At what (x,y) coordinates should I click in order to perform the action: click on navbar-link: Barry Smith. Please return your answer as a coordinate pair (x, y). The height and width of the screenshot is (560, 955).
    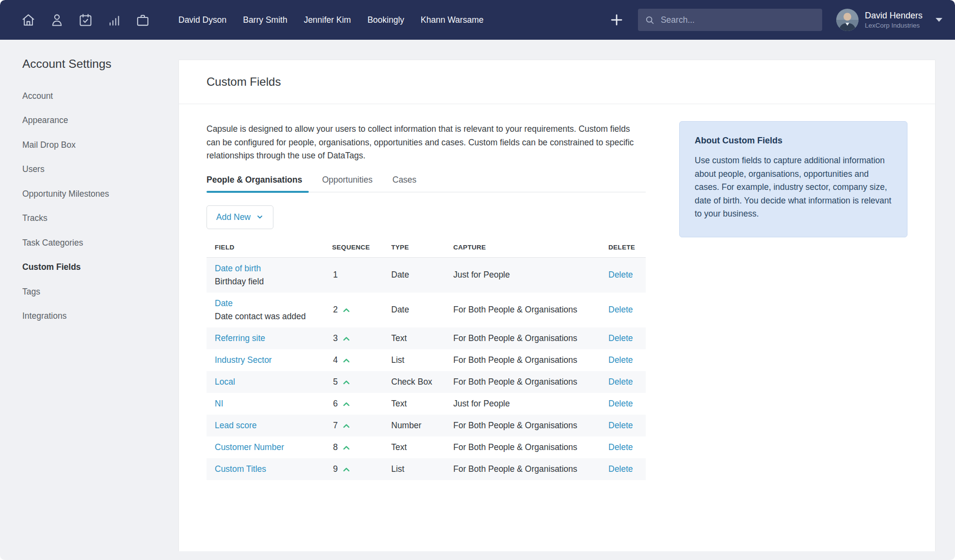
    Looking at the image, I should click on (265, 20).